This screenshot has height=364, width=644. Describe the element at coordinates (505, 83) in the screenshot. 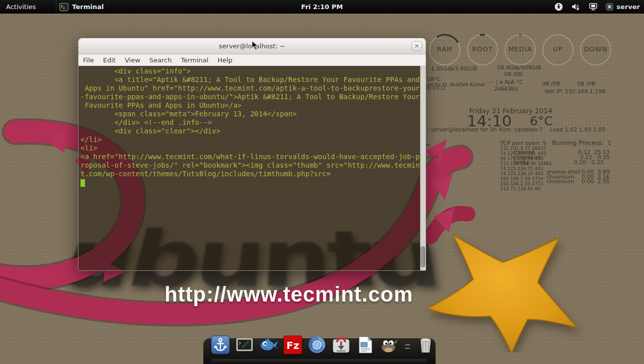

I see `sensor-value: ···· ¦ ¤ N/A °C` at that location.